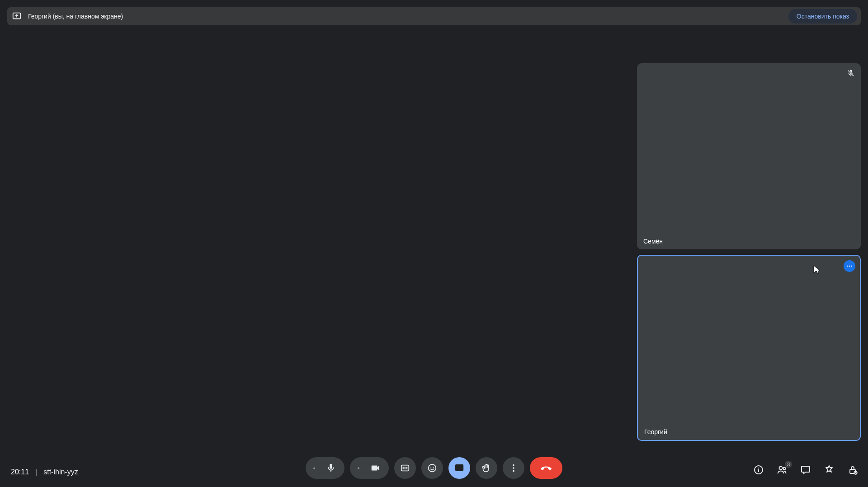 This screenshot has height=487, width=868. Describe the element at coordinates (434, 16) in the screenshot. I see `presenting-bar: Георгий (вы, на главном экране) Останови…` at that location.